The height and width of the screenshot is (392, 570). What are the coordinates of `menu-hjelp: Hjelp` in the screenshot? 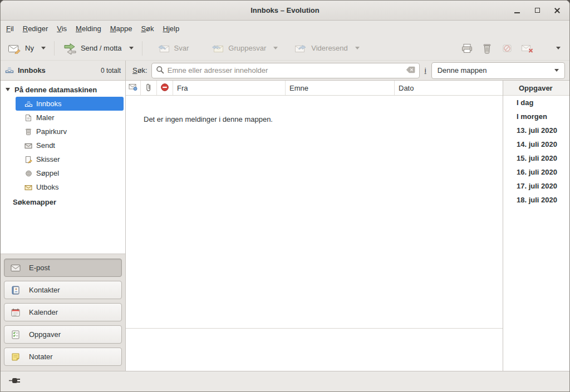 It's located at (171, 29).